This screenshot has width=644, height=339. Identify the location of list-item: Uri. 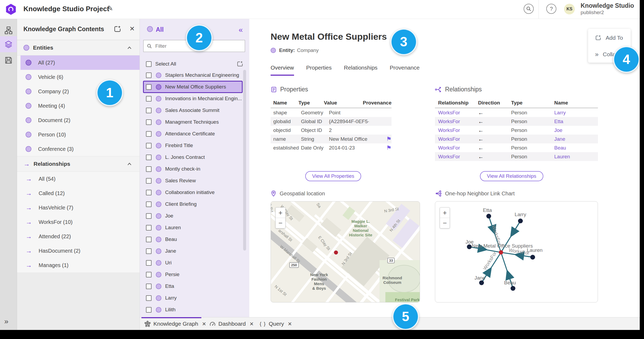
(193, 263).